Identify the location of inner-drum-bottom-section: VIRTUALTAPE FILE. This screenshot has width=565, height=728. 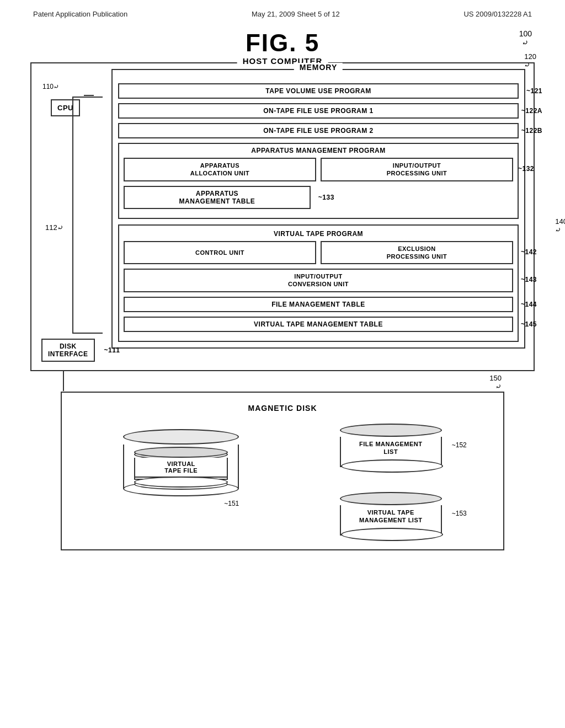
(181, 467).